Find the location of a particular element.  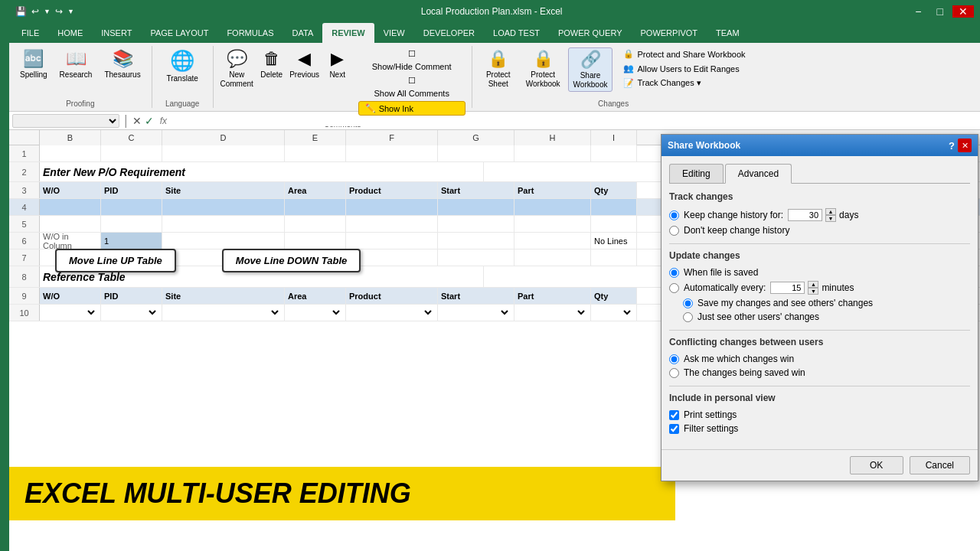

redo-icon: ↪ is located at coordinates (59, 11).